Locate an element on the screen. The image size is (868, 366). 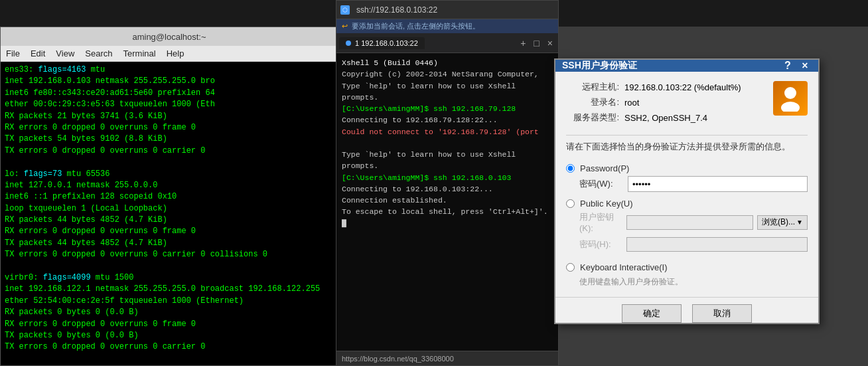
tab-restore-btn: □ is located at coordinates (536, 43).